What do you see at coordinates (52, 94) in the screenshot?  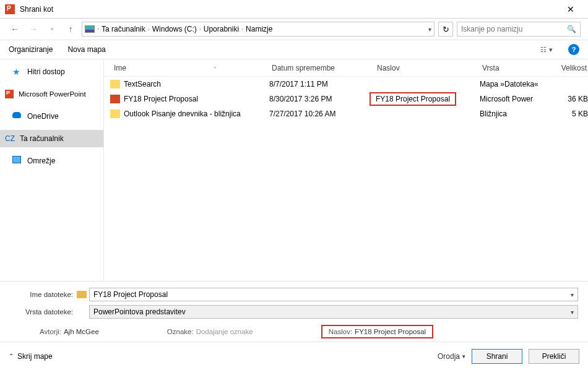 I see `sidebar-item-label: Microsoft PowerPoint` at bounding box center [52, 94].